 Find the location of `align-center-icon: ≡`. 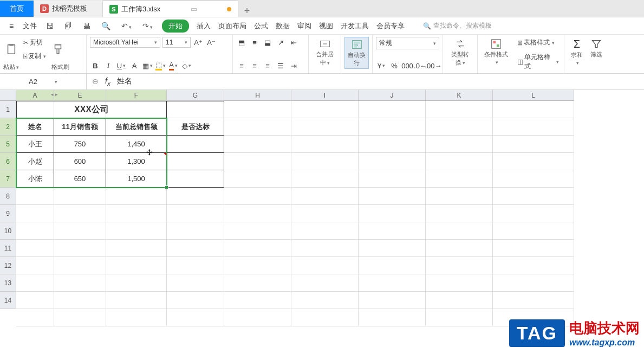

align-center-icon: ≡ is located at coordinates (255, 66).